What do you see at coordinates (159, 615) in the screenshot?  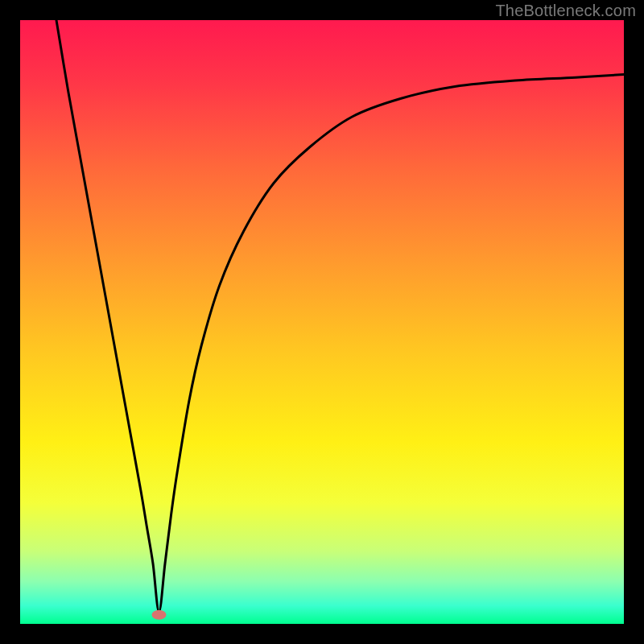 I see `optimal-point-marker` at bounding box center [159, 615].